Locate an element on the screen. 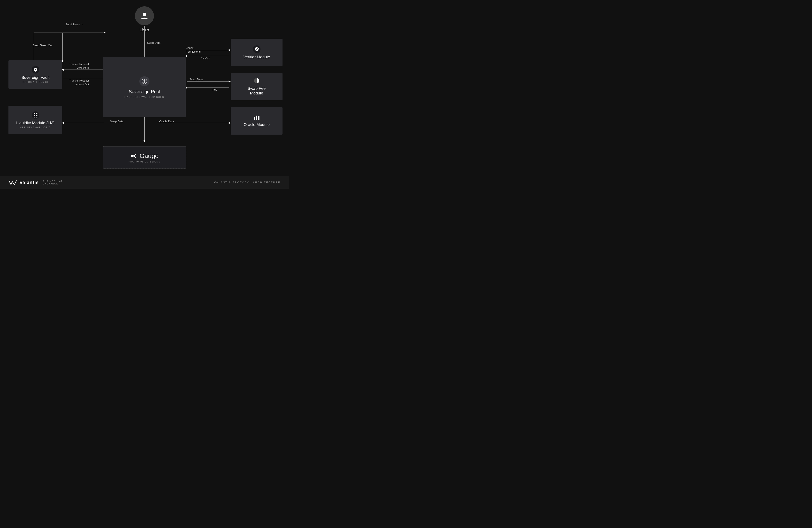 This screenshot has width=812, height=528. gauge-subtitle: PROTOCOL EMISSIONS is located at coordinates (145, 162).